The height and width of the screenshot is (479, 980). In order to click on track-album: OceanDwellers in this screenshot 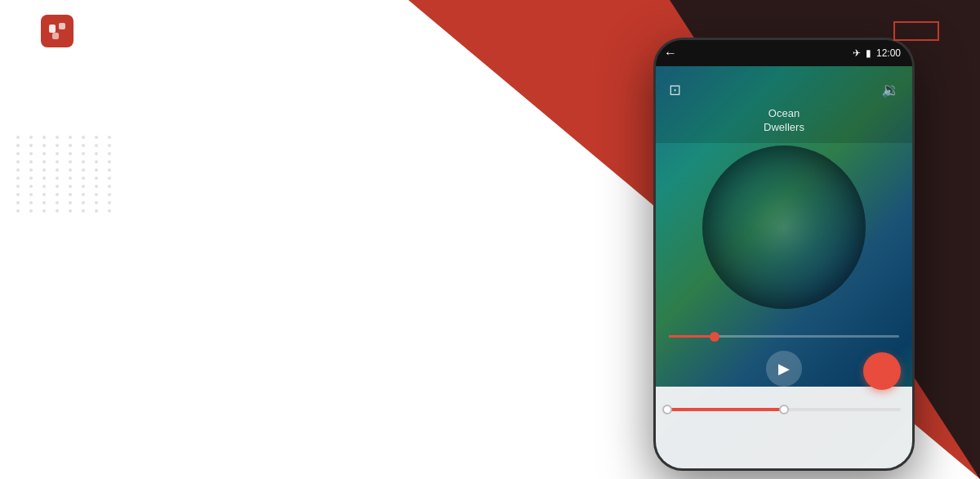, I will do `click(784, 121)`.